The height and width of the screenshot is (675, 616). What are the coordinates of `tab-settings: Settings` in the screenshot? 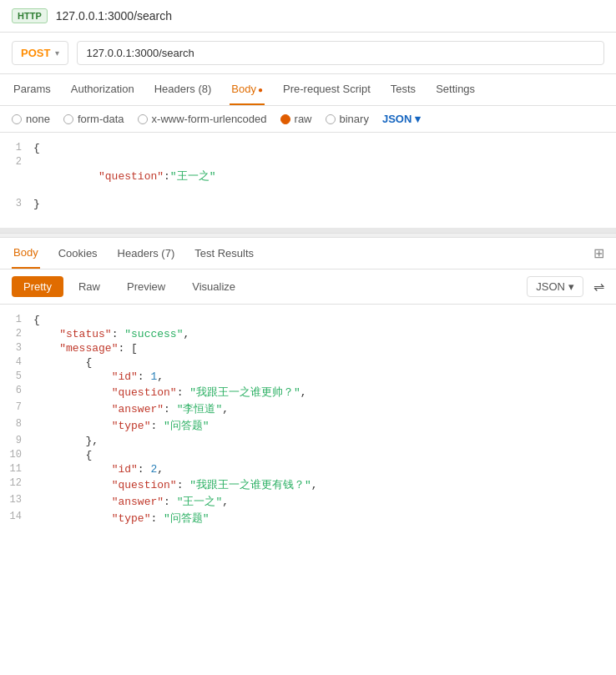 It's located at (456, 90).